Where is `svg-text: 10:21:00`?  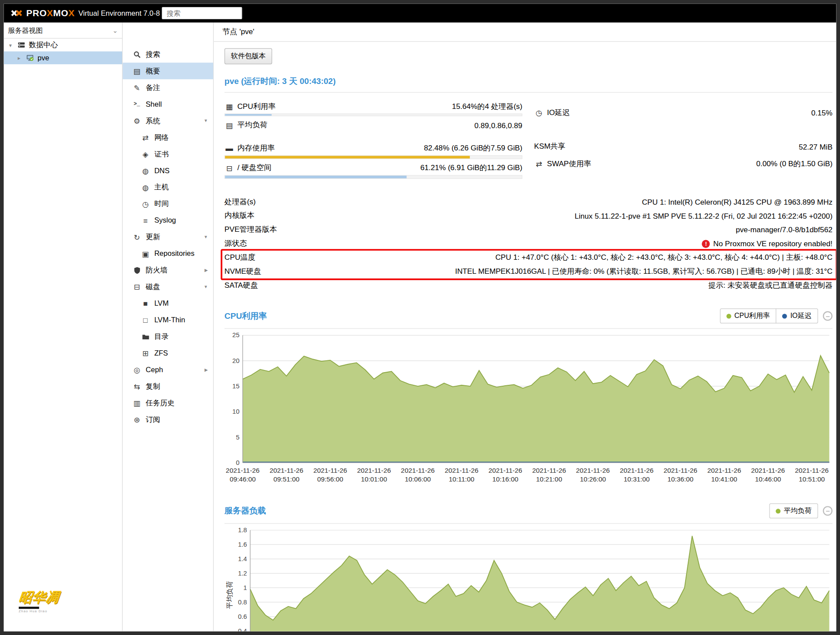
svg-text: 10:21:00 is located at coordinates (549, 479).